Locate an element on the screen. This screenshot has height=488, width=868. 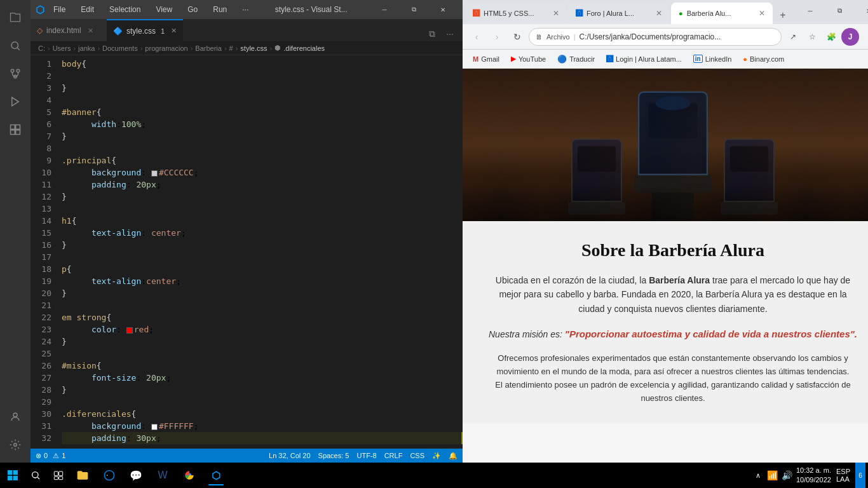
spaces-indicator: Spaces: 5 is located at coordinates (334, 456).